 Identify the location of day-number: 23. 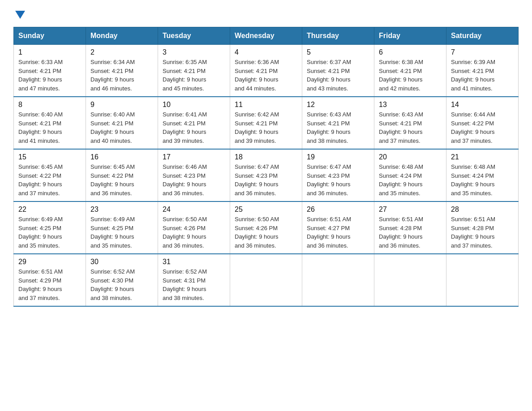
(122, 210).